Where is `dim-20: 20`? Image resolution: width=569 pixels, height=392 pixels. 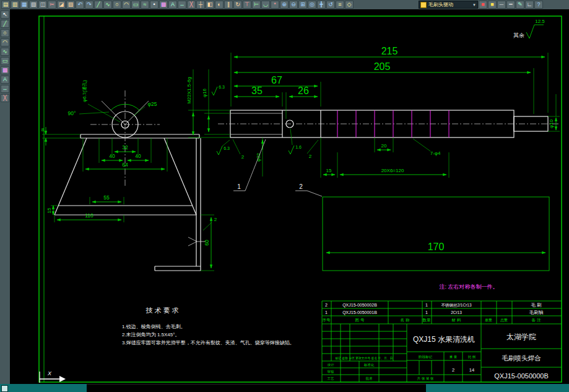 dim-20: 20 is located at coordinates (384, 146).